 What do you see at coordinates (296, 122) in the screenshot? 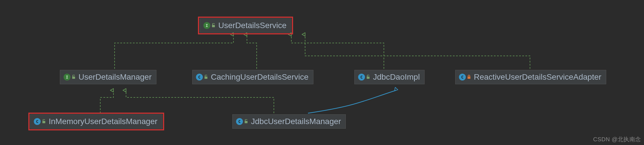
I see `node-label: JdbcUserDetailsManager` at bounding box center [296, 122].